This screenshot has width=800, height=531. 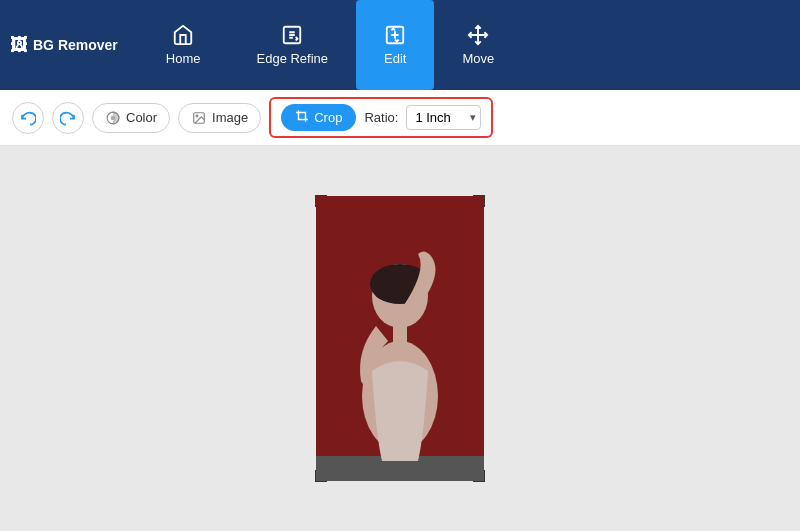 What do you see at coordinates (400, 338) in the screenshot?
I see `image-container` at bounding box center [400, 338].